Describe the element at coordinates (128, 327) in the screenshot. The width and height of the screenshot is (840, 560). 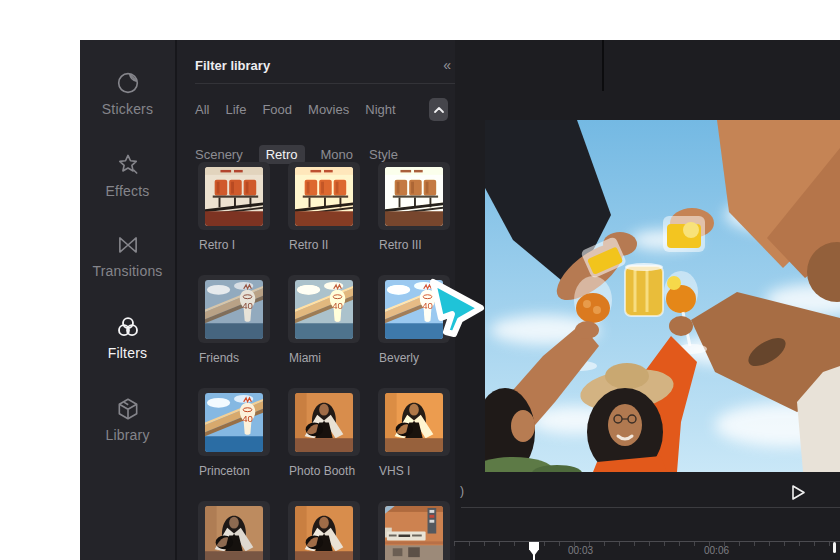
I see `trefoil-rings-icon` at that location.